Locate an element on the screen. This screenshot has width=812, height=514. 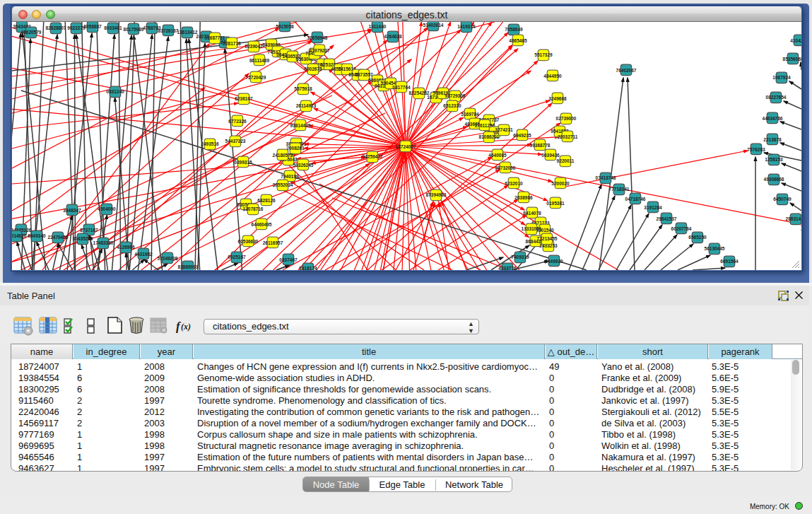
svg-text: 77718341 is located at coordinates (619, 189).